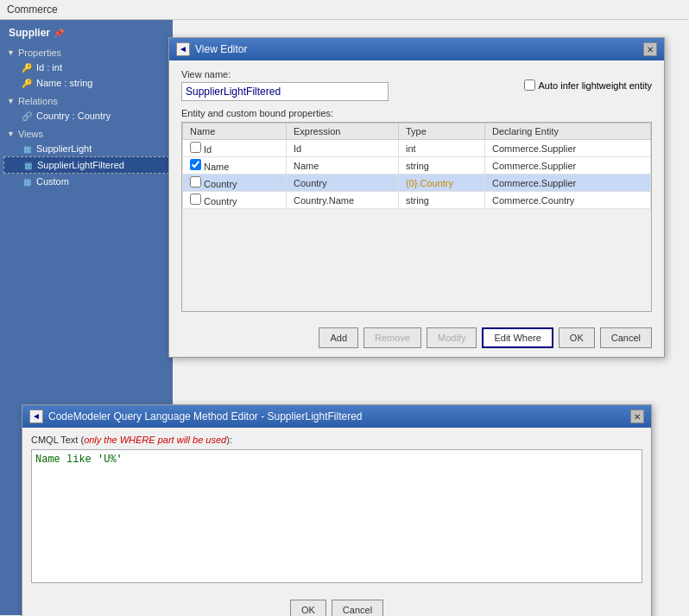  What do you see at coordinates (416, 85) in the screenshot?
I see `header-row: View name: Auto infer lightweight entity` at bounding box center [416, 85].